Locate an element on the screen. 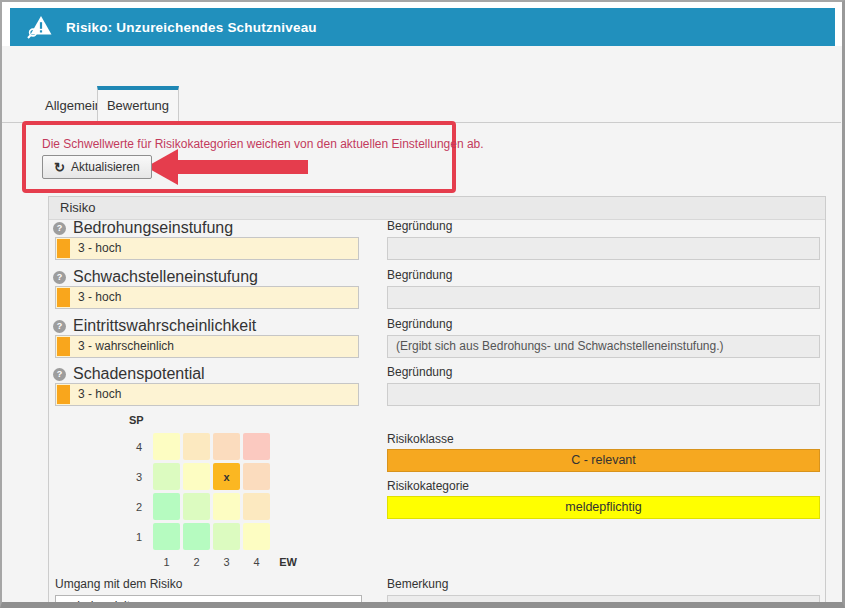 This screenshot has height=608, width=845. matrix-cell-ew2-sp1 is located at coordinates (196, 536).